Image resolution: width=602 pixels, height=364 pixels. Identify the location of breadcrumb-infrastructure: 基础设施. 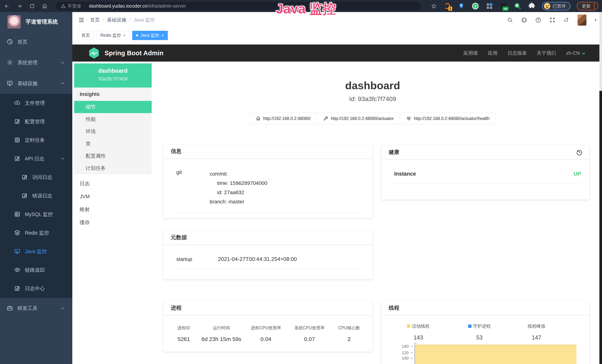
(117, 20).